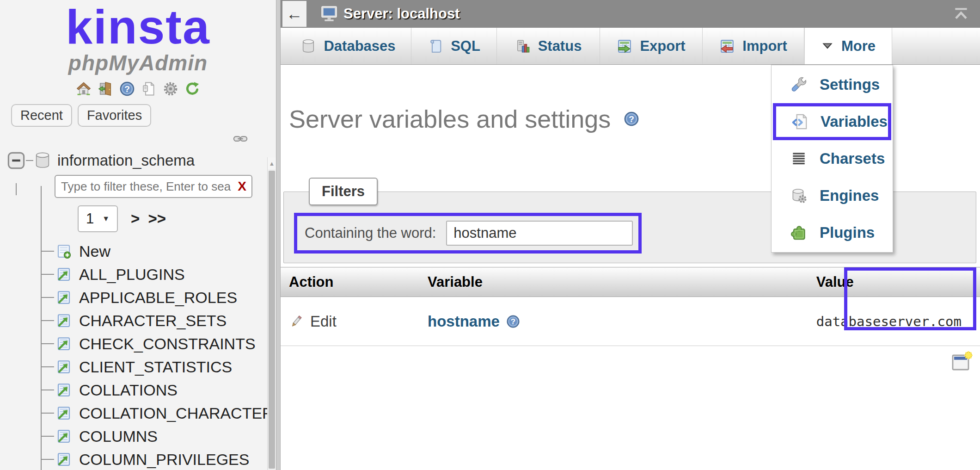 The height and width of the screenshot is (470, 980). I want to click on more-dropdown-menu: Settings Variables Charsets Engines Plug…, so click(832, 159).